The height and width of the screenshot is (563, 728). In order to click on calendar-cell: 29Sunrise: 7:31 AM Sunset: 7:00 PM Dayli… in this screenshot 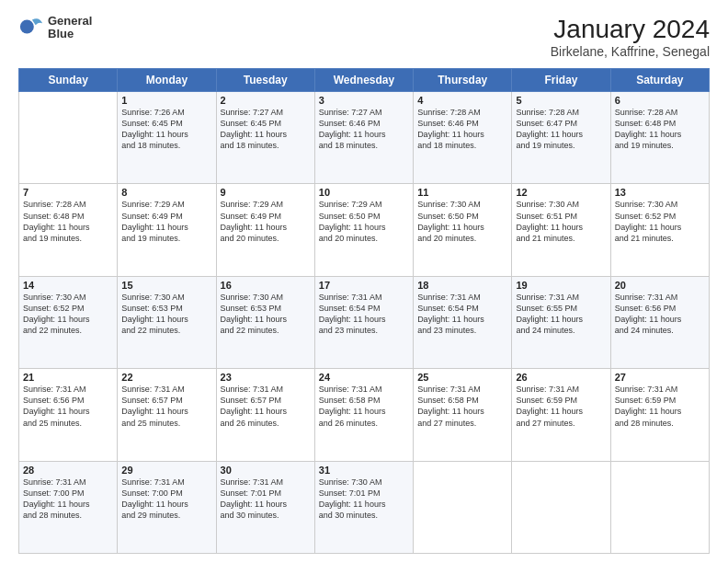, I will do `click(167, 507)`.